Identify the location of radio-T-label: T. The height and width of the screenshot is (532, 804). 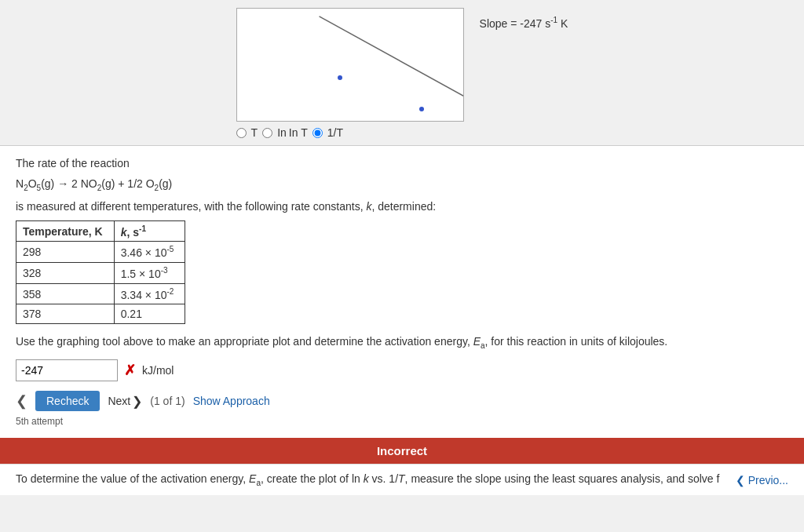
(254, 133).